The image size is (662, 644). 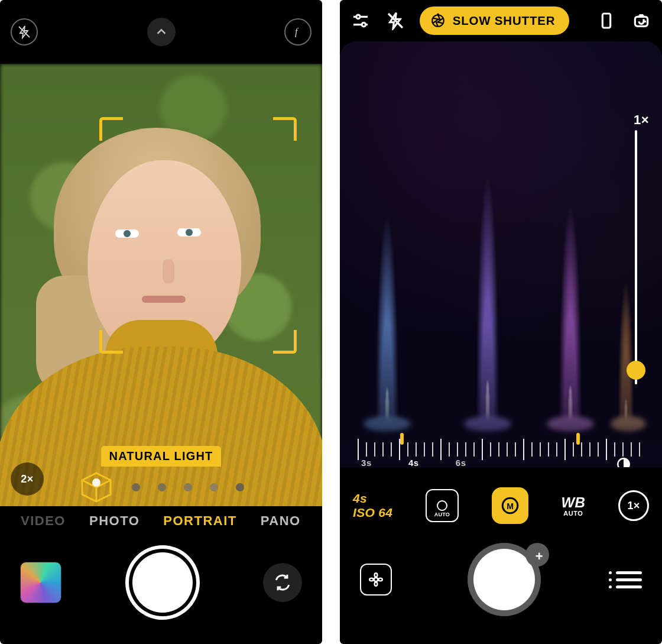 What do you see at coordinates (504, 21) in the screenshot?
I see `mode-pill-label: SLOW SHUTTER` at bounding box center [504, 21].